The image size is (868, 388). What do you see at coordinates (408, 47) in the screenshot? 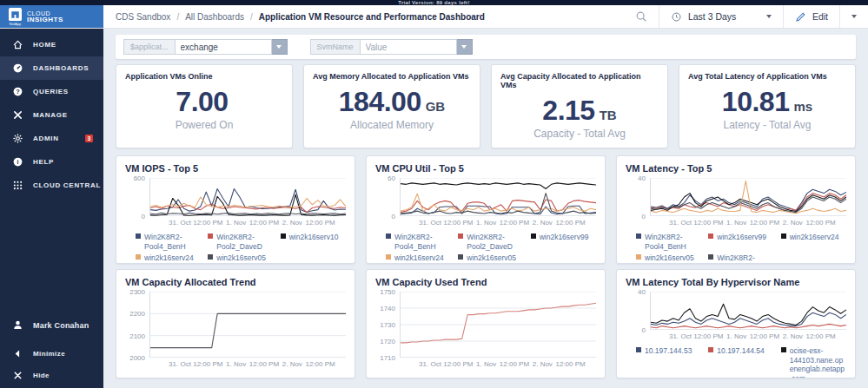
I see `filter-svmname-input` at bounding box center [408, 47].